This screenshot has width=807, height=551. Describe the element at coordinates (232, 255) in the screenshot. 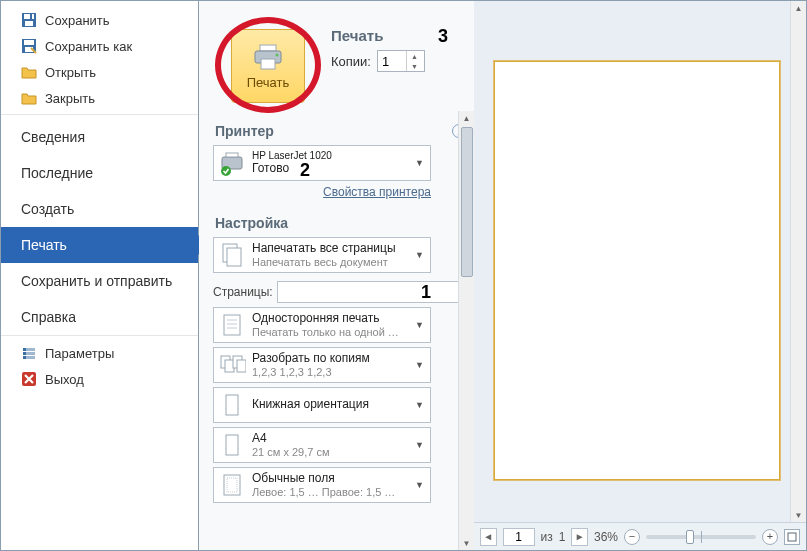

I see `pages-all-icon` at that location.